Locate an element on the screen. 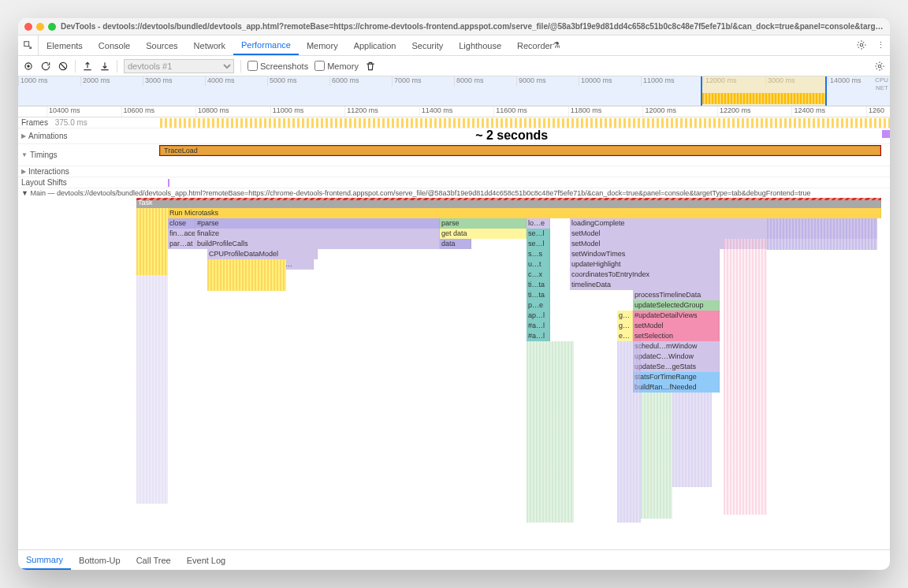  footer-tab-calltree: Call Tree is located at coordinates (154, 560).